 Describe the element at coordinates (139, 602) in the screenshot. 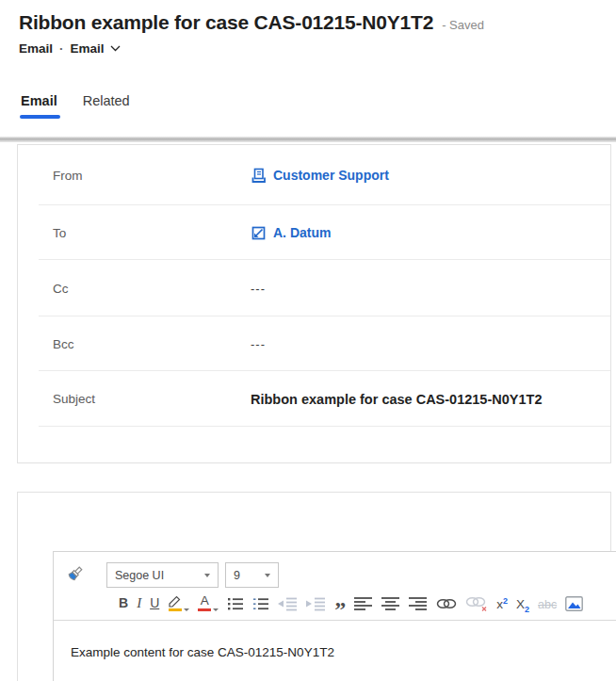

I see `italic-button: I` at that location.